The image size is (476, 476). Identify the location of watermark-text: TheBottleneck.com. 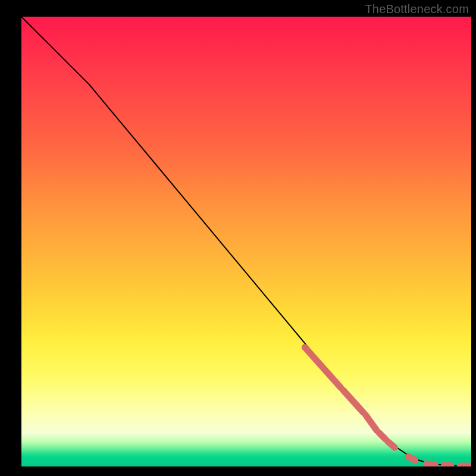
(416, 10).